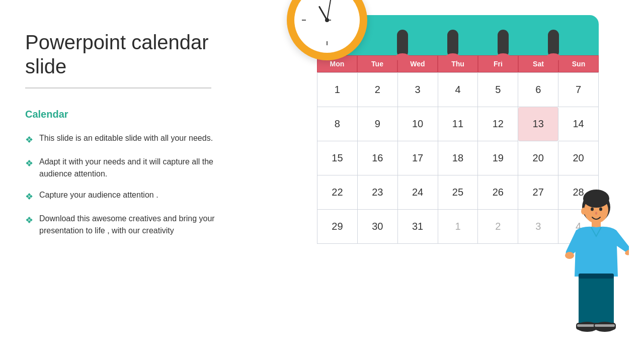  What do you see at coordinates (378, 193) in the screenshot?
I see `table-row: 23` at bounding box center [378, 193].